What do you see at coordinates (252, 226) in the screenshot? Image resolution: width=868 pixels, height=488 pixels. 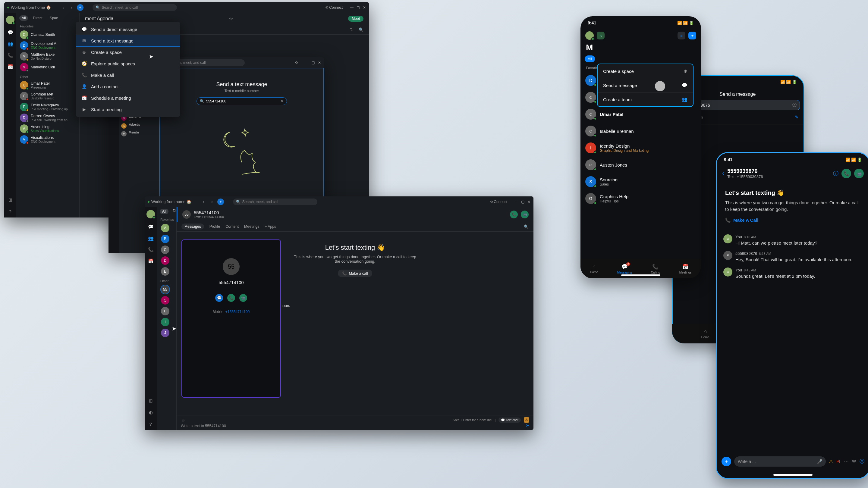 I see `tab-meetings: Meetings` at bounding box center [252, 226].